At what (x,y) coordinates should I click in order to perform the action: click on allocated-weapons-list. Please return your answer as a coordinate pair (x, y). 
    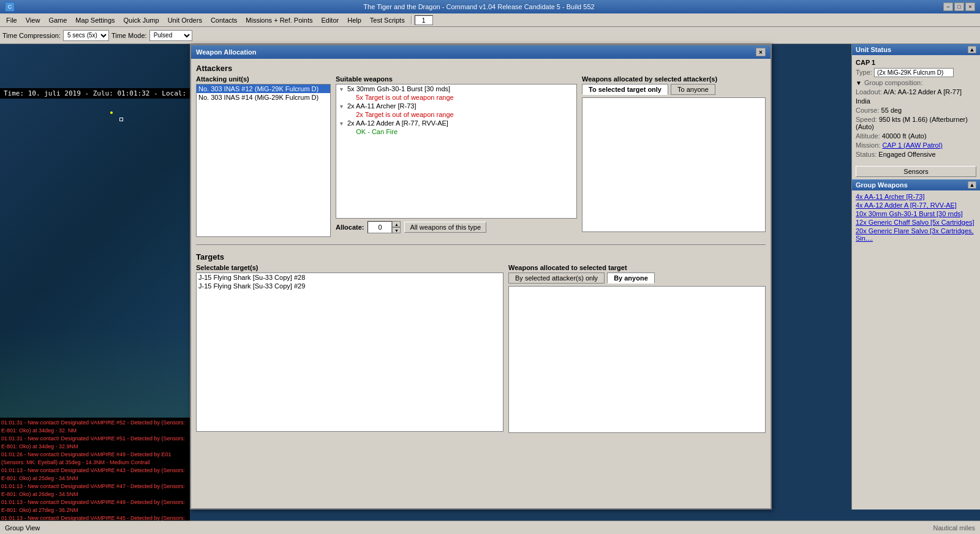
    Looking at the image, I should click on (674, 165).